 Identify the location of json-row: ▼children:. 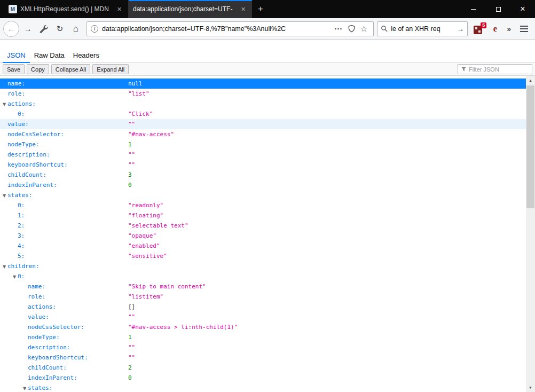
(263, 266).